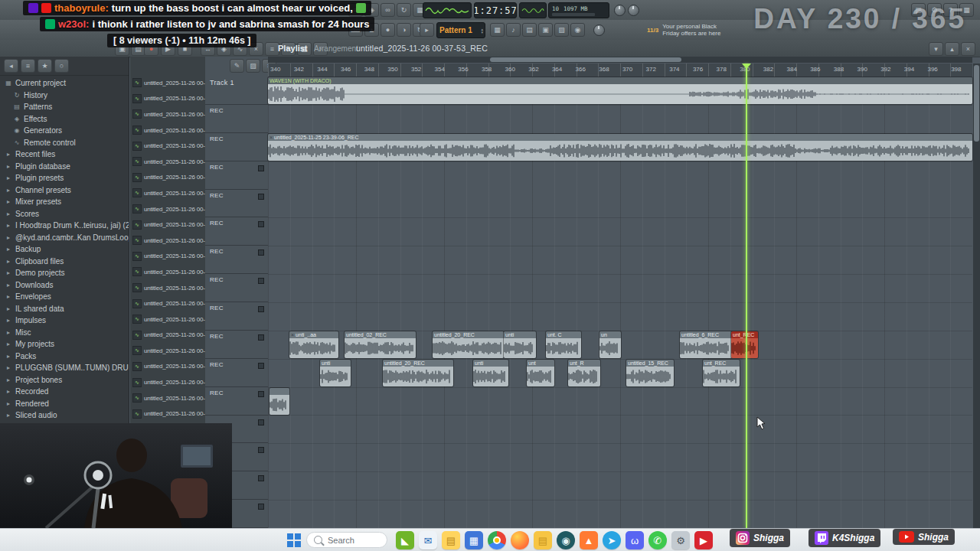  I want to click on shuffle-knob, so click(599, 31).